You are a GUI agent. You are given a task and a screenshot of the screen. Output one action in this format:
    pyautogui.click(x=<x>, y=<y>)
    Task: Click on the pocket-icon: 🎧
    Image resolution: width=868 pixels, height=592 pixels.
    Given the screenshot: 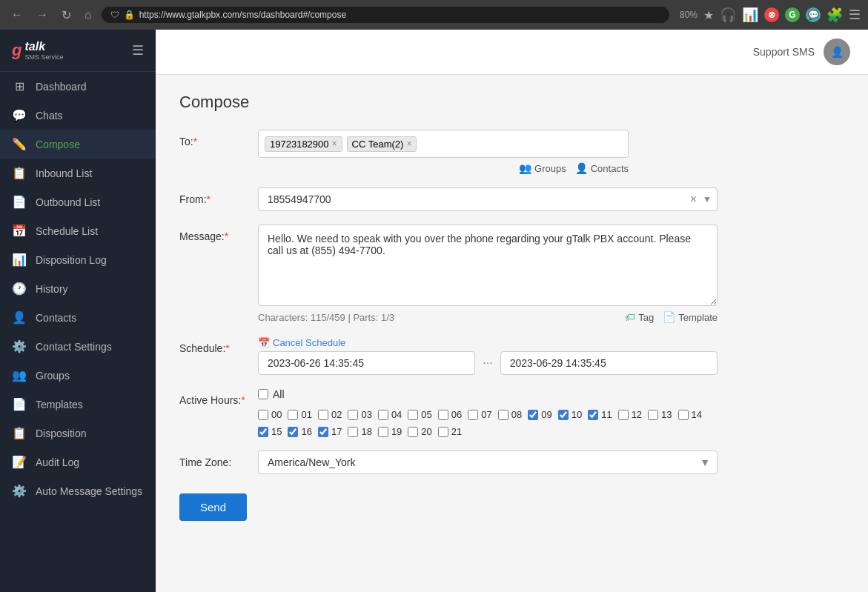 What is the action you would take?
    pyautogui.click(x=728, y=15)
    